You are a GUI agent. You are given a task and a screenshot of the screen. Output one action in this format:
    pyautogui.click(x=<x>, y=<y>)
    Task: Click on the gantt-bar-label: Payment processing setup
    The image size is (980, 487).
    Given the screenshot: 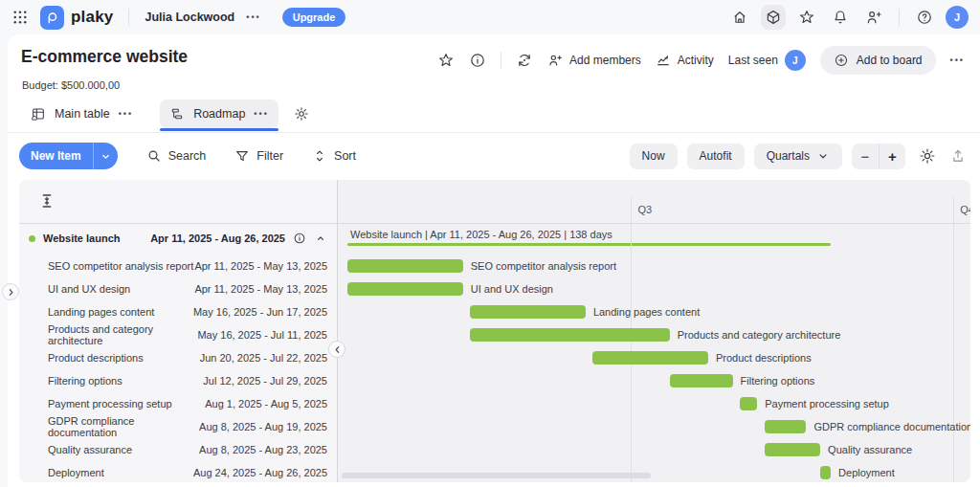 What is the action you would take?
    pyautogui.click(x=827, y=404)
    